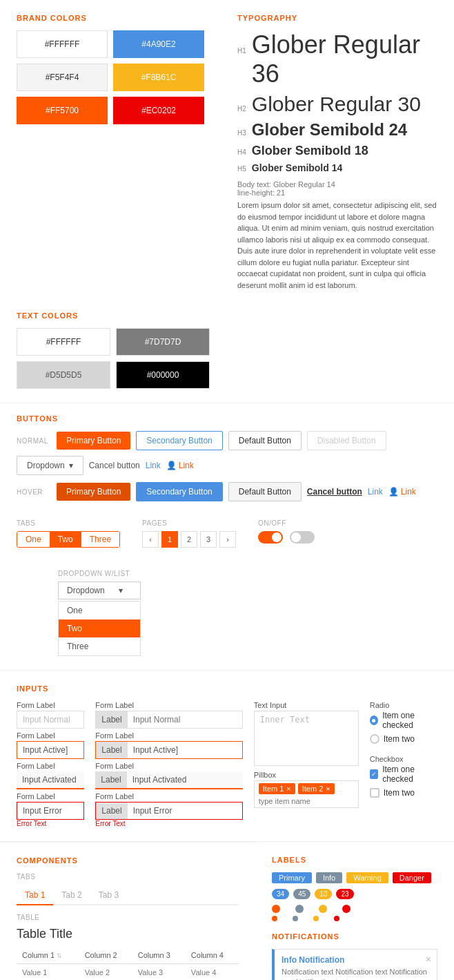  Describe the element at coordinates (277, 789) in the screenshot. I see `pill-1: Item 1 ×` at that location.